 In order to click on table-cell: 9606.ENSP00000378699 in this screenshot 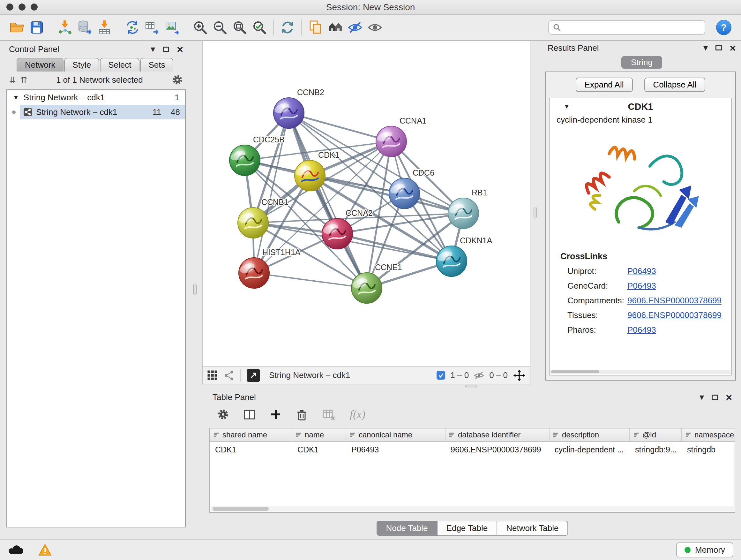, I will do `click(497, 450)`.